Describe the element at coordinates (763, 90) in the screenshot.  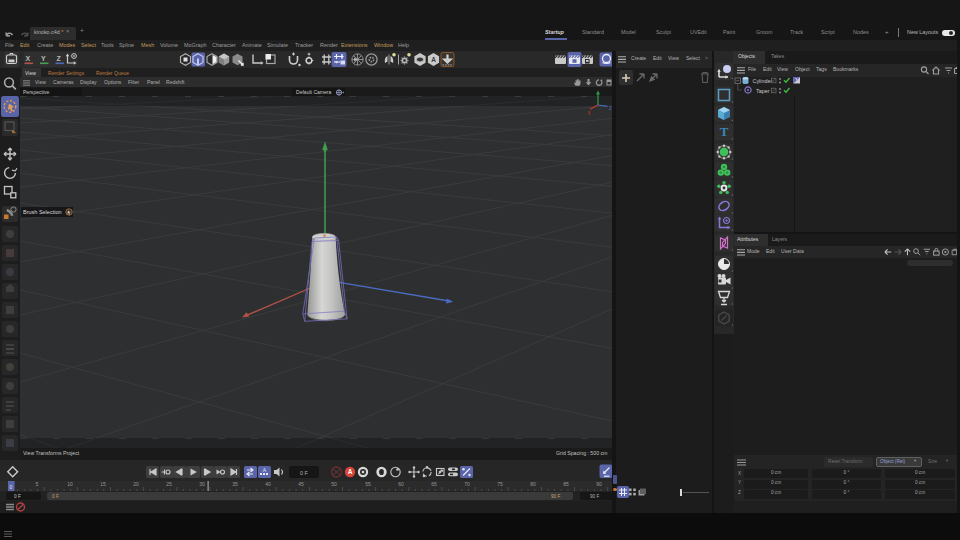
I see `svg-text: Taper` at that location.